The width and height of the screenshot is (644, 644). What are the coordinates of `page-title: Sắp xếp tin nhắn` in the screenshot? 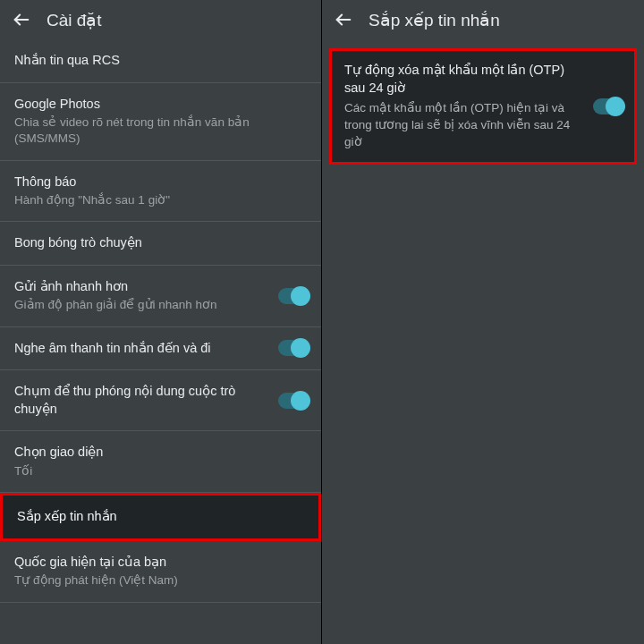 It's located at (435, 20).